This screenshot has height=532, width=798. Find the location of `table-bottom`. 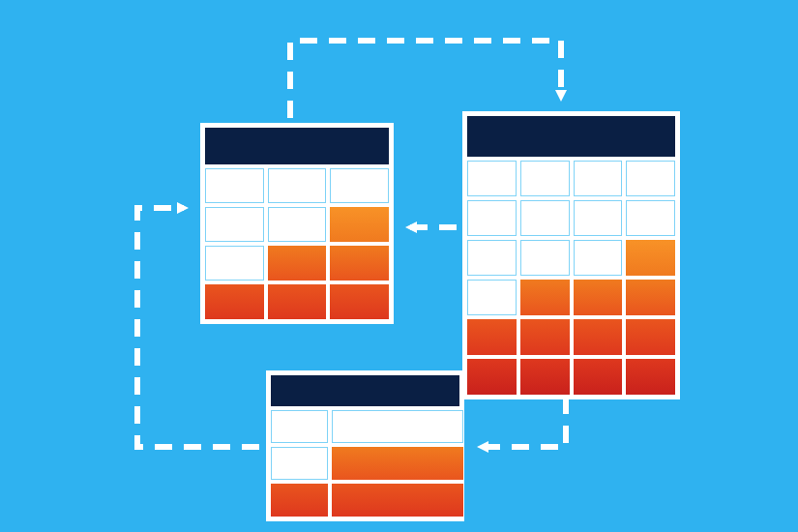

table-bottom is located at coordinates (366, 446).